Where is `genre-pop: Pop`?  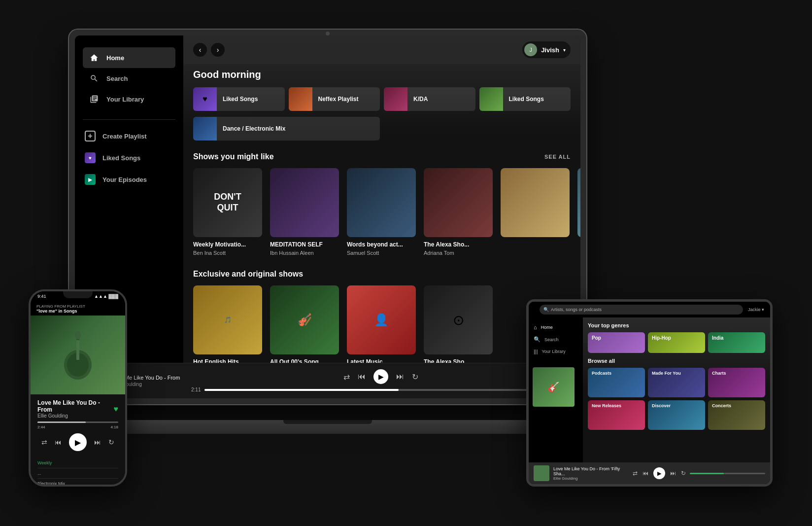
genre-pop: Pop is located at coordinates (616, 343).